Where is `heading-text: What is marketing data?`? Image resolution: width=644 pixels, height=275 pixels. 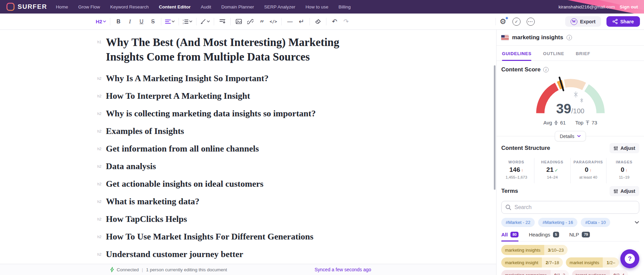
heading-text: What is marketing data? is located at coordinates (153, 202).